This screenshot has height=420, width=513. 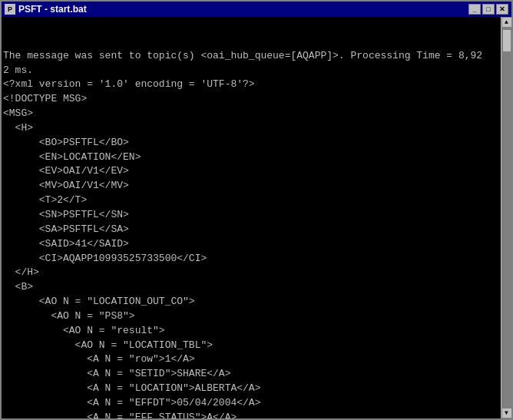 I want to click on text-line: <H>, so click(x=250, y=129).